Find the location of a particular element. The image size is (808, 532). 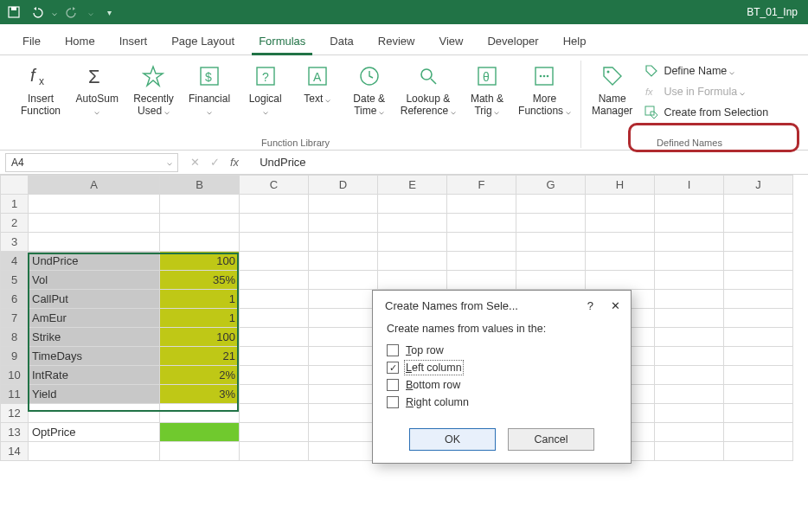

tab-data: Data is located at coordinates (341, 42).